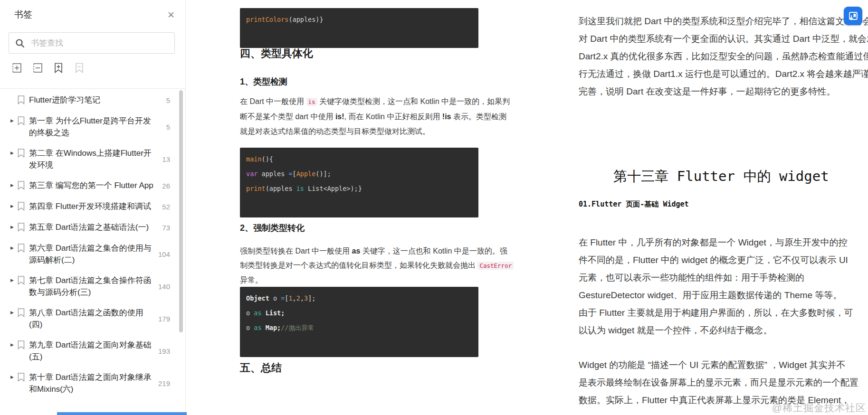 This screenshot has width=868, height=415. Describe the element at coordinates (359, 228) in the screenshot. I see `subheading-type-cast: 2、强制类型转化` at that location.